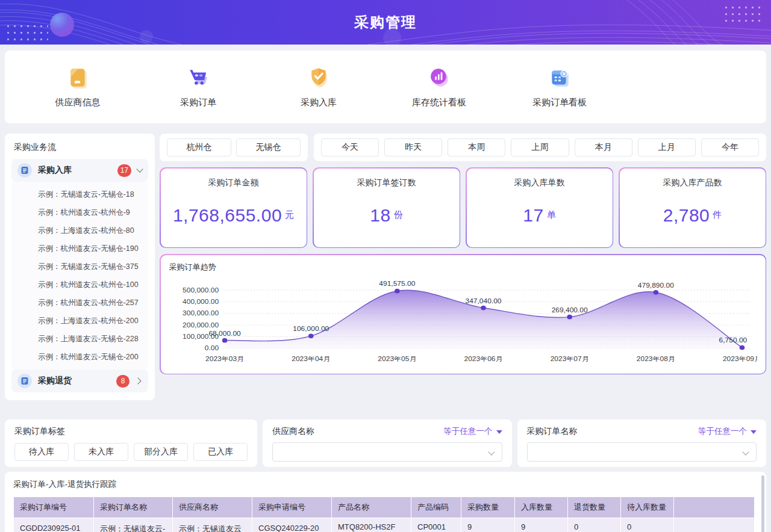  What do you see at coordinates (137, 380) in the screenshot?
I see `chevron-right-icon` at bounding box center [137, 380].